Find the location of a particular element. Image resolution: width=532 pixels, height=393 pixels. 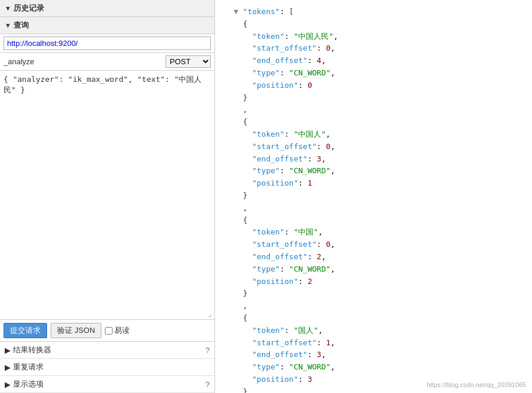

query-arrow: ▼ is located at coordinates (8, 25).